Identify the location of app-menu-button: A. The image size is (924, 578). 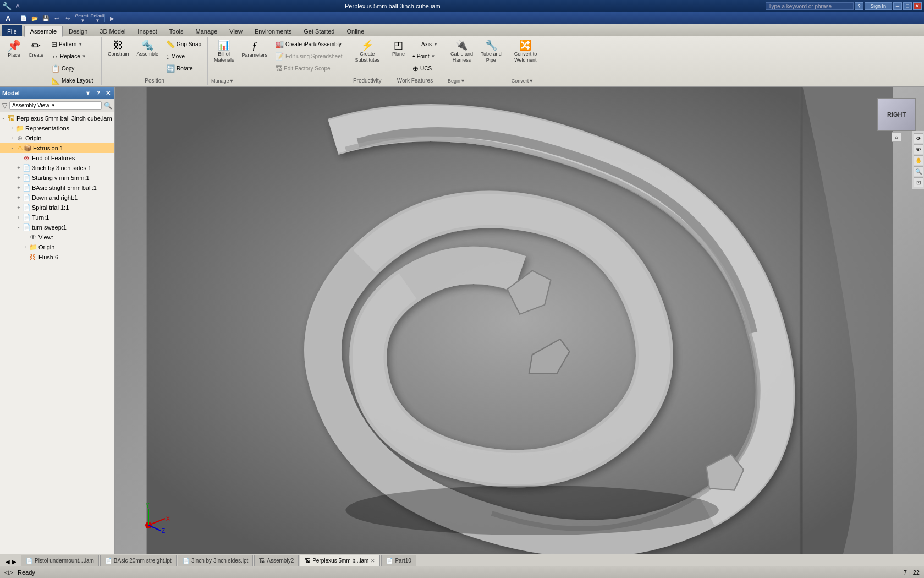
(8, 19).